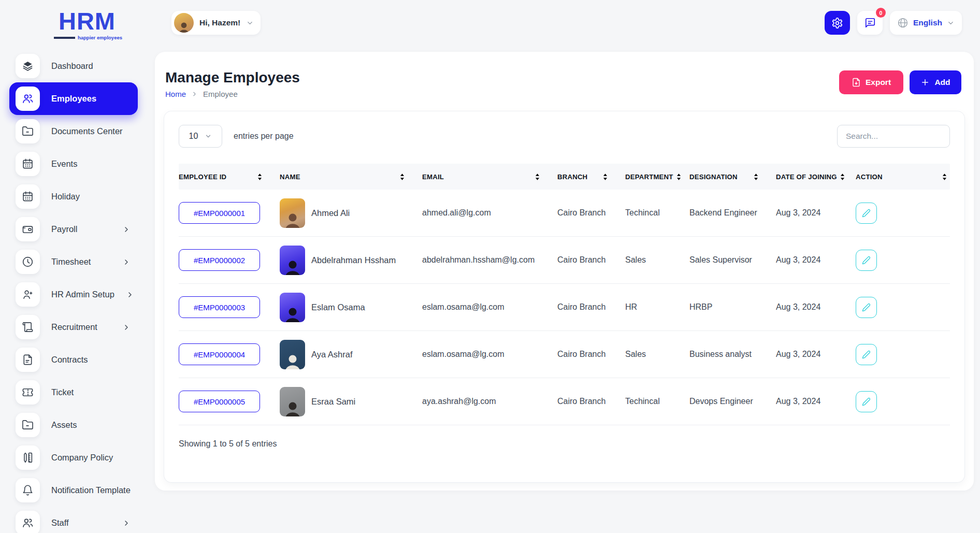  What do you see at coordinates (565, 402) in the screenshot?
I see `table-row: #EMP0000005 Esraa Sami aya.ashrah@lg.com…` at bounding box center [565, 402].